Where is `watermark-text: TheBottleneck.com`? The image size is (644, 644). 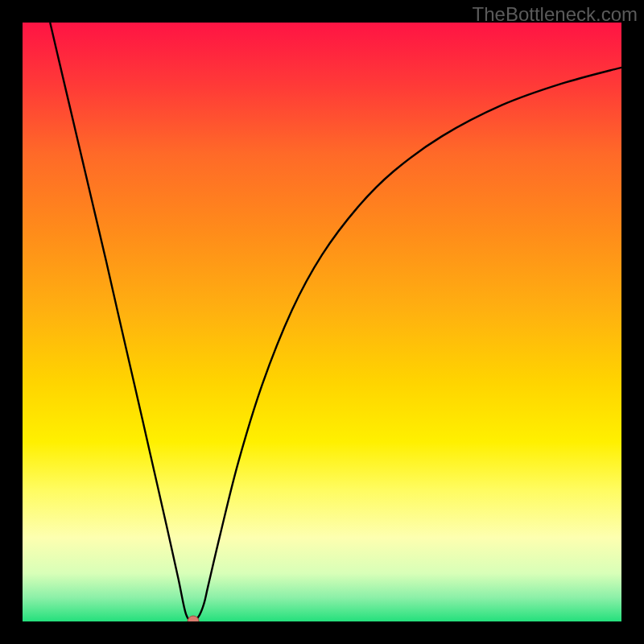 watermark-text: TheBottleneck.com is located at coordinates (555, 14).